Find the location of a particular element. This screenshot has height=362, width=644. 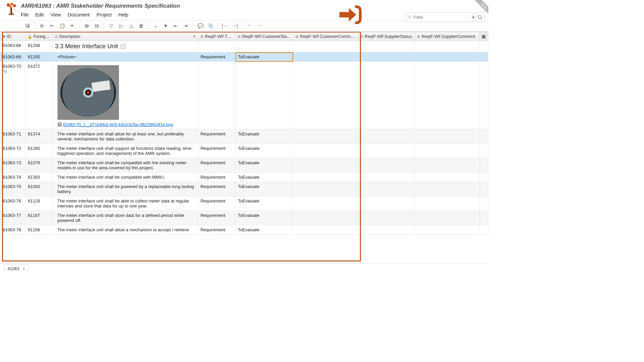

table-row: 61063-7361078The meter interface unit sh… is located at coordinates (244, 166).